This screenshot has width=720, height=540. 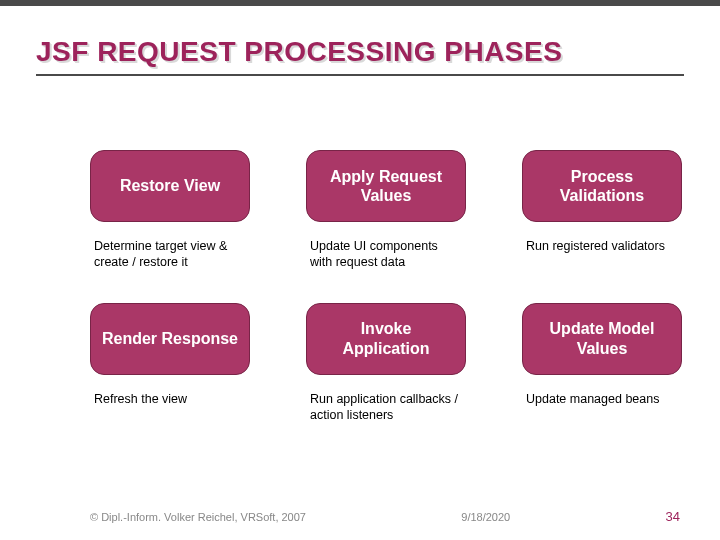 I want to click on desc-process-validations: Run registered validators, so click(x=602, y=262).